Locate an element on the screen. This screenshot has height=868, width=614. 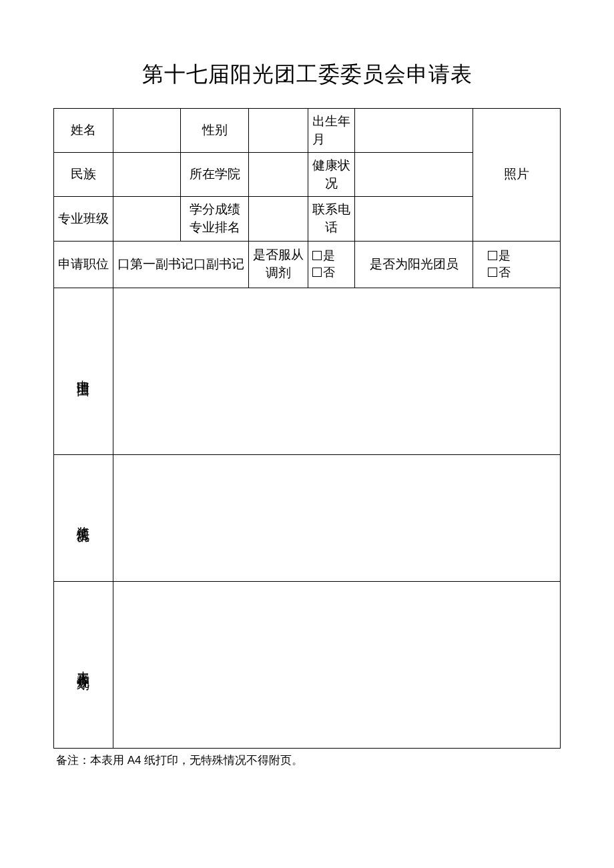
field-name is located at coordinates (147, 131).